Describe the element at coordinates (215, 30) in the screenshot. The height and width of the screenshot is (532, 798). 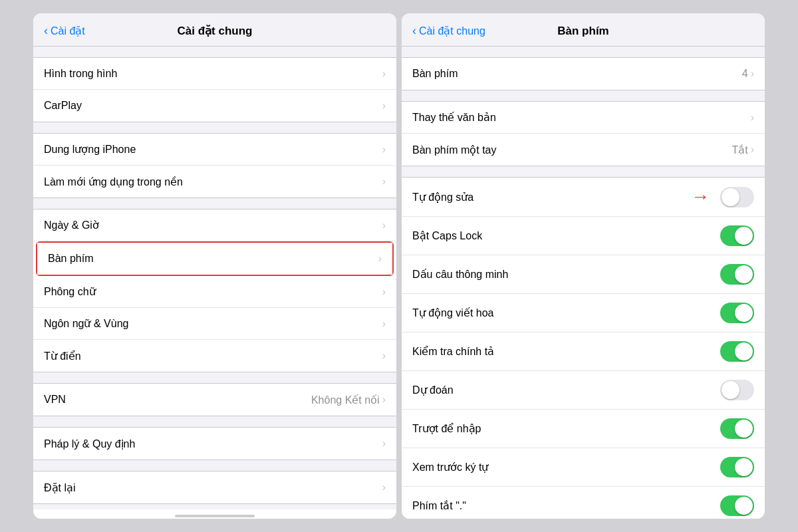
I see `left-nav-header: ‹ Cài đặt Cài đặt chung` at that location.